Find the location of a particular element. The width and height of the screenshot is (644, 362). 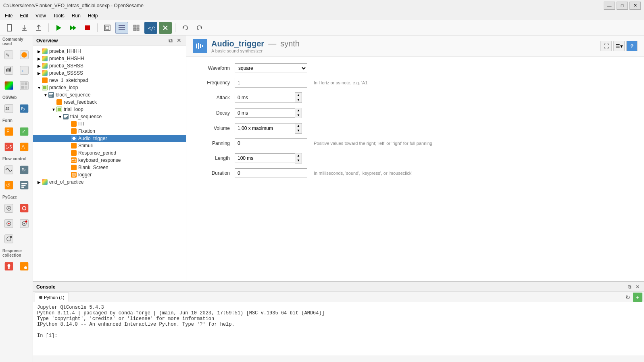

close-button: ✕ is located at coordinates (635, 6).